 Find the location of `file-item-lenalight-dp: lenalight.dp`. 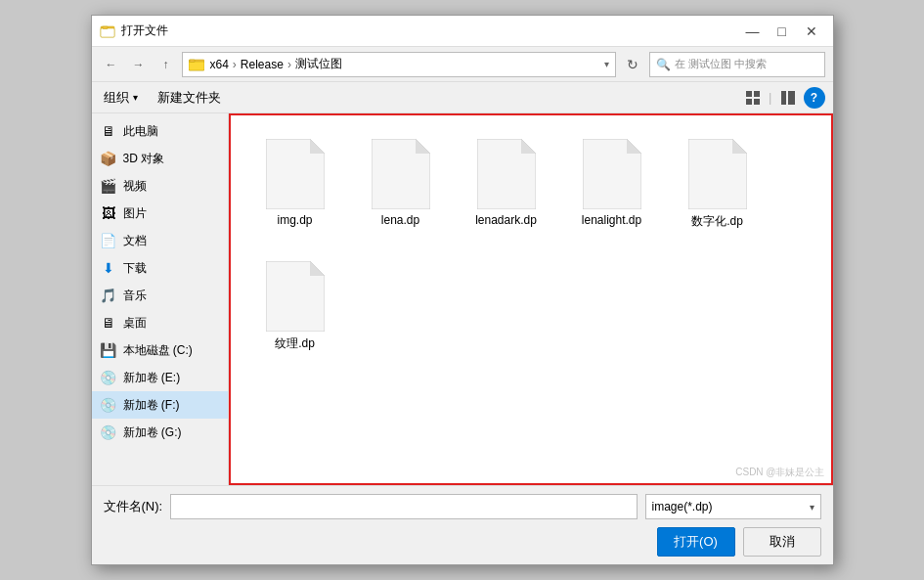

file-item-lenalight-dp: lenalight.dp is located at coordinates (612, 184).